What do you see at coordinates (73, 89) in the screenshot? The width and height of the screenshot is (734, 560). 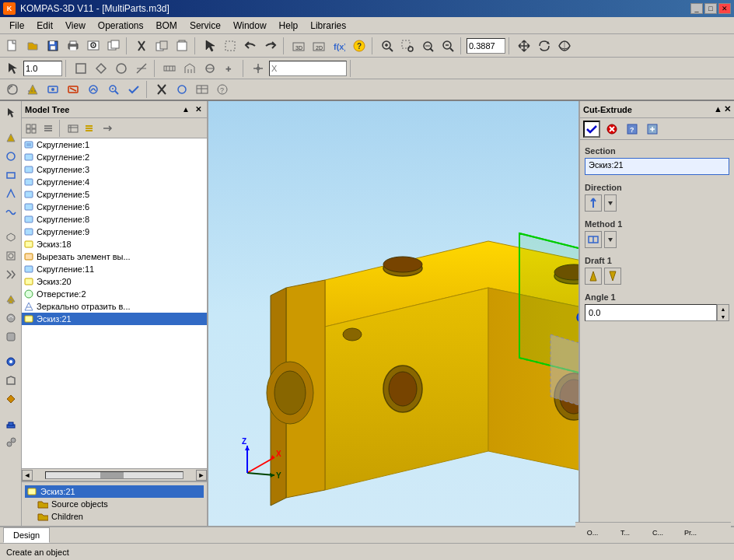 I see `tb3-b4` at bounding box center [73, 89].